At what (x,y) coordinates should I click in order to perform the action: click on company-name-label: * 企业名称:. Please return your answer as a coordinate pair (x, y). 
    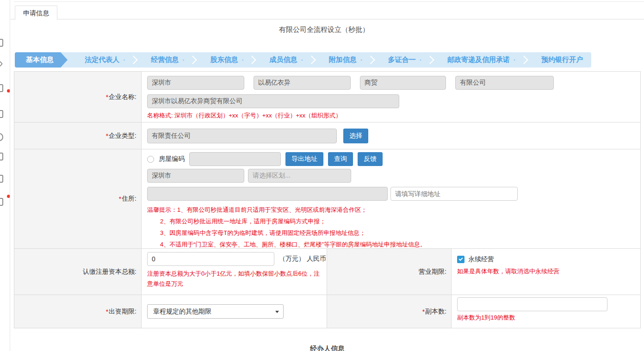
    Looking at the image, I should click on (78, 97).